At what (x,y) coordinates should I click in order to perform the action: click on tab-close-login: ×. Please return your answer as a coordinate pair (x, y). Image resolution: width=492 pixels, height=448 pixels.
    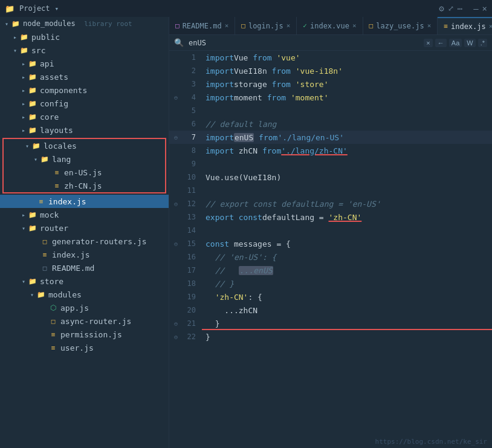
    Looking at the image, I should click on (289, 25).